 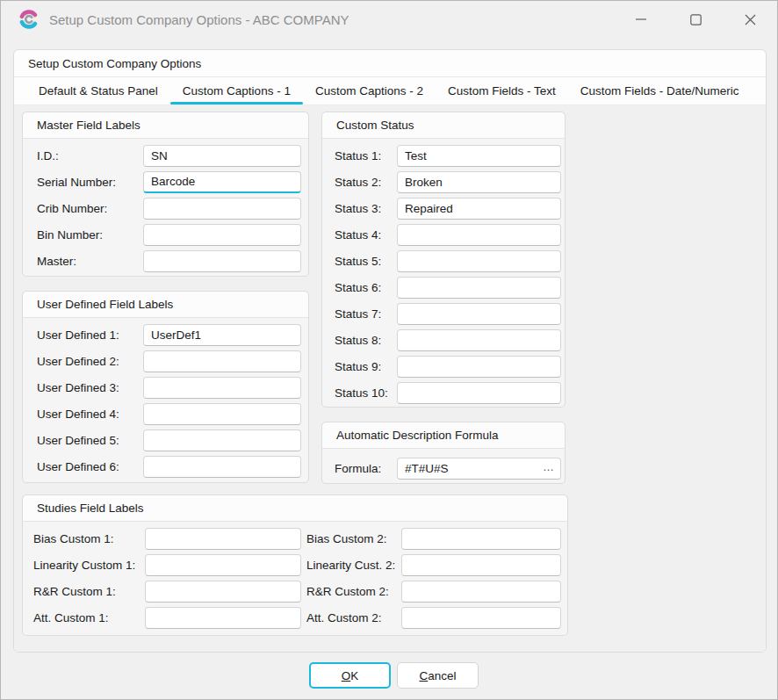 I want to click on titlebar: Setup Custom Company Options - ABC COMPA…, so click(x=389, y=19).